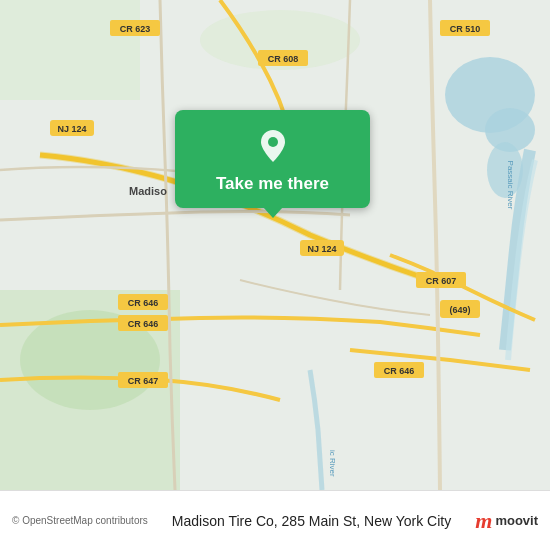 This screenshot has height=550, width=550. Describe the element at coordinates (80, 520) in the screenshot. I see `copyright-text: © OpenStreetMap contributors` at that location.